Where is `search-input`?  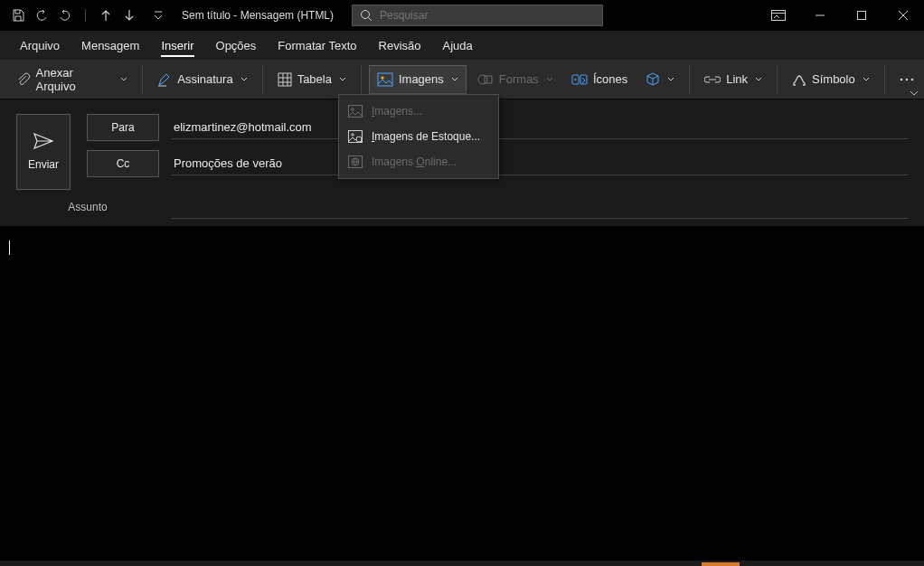 search-input is located at coordinates (487, 15).